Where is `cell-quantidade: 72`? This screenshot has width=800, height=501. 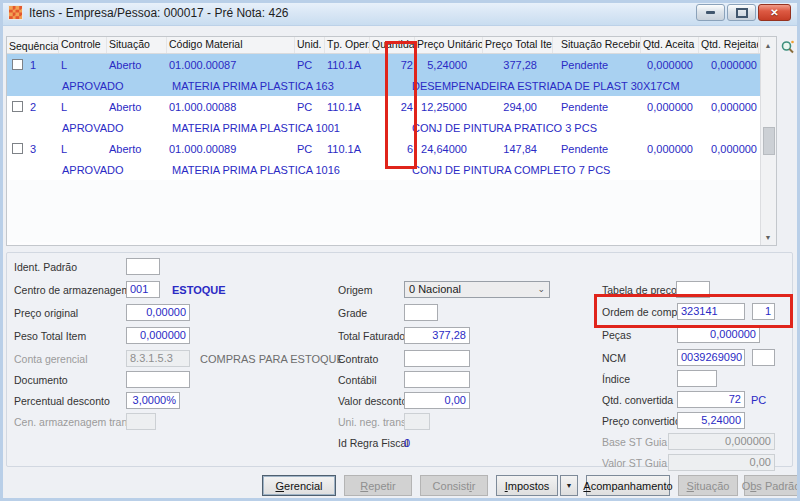
cell-quantidade: 72 is located at coordinates (392, 65).